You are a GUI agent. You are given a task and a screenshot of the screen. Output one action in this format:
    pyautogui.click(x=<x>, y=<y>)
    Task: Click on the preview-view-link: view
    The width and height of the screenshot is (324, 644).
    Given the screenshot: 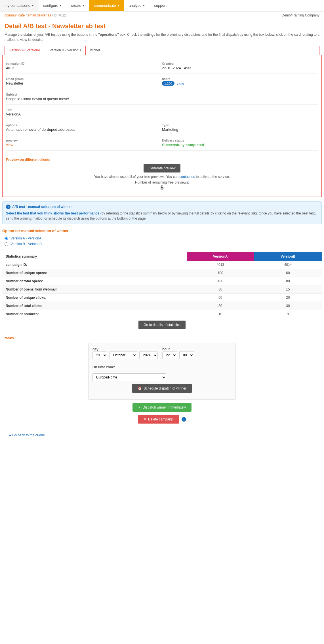 What is the action you would take?
    pyautogui.click(x=10, y=145)
    